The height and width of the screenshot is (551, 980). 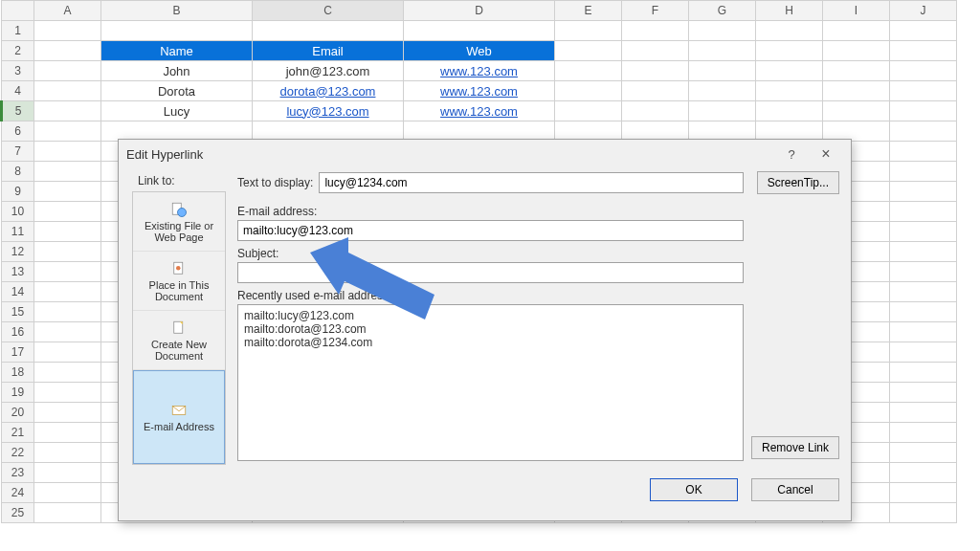 What do you see at coordinates (924, 312) in the screenshot?
I see `cell-J15` at bounding box center [924, 312].